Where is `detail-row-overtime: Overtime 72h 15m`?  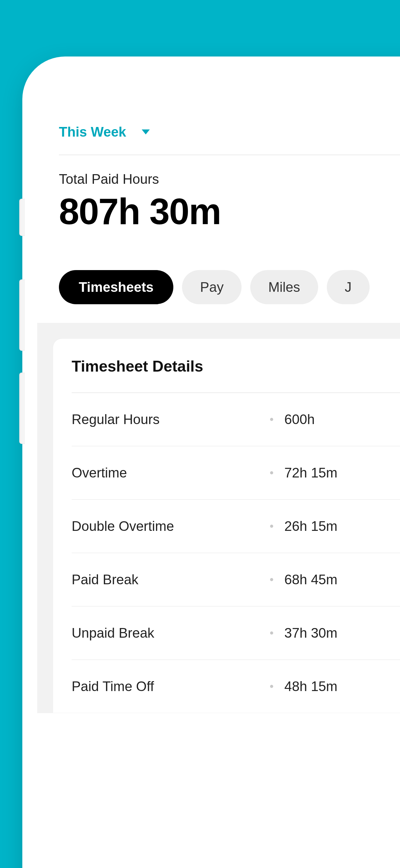
detail-row-overtime: Overtime 72h 15m is located at coordinates (236, 473).